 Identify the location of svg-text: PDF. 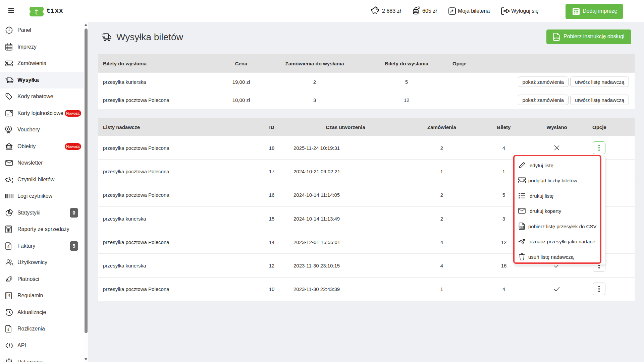
(557, 39).